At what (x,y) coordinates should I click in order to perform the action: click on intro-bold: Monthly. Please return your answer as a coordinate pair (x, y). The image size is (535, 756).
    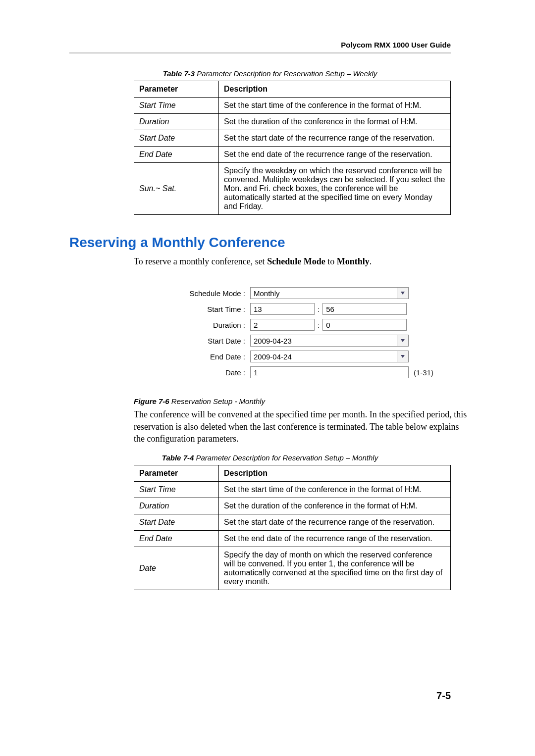
    Looking at the image, I should click on (353, 261).